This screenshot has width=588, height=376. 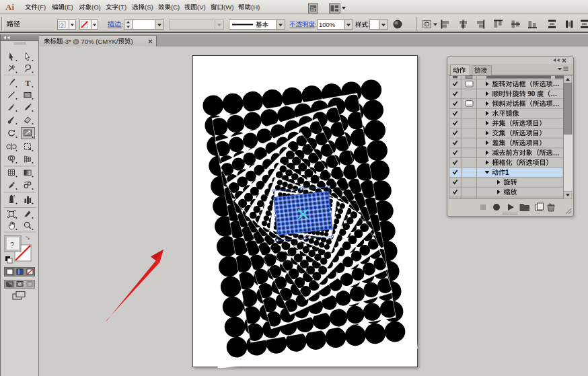 What do you see at coordinates (42, 7) in the screenshot?
I see `svg-text: (F)` at bounding box center [42, 7].